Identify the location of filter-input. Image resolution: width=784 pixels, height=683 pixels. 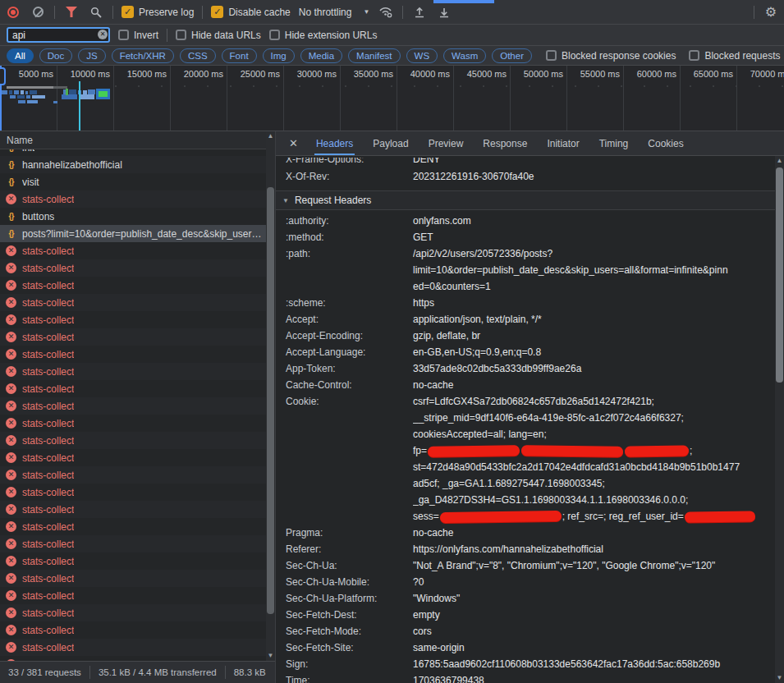
(58, 34).